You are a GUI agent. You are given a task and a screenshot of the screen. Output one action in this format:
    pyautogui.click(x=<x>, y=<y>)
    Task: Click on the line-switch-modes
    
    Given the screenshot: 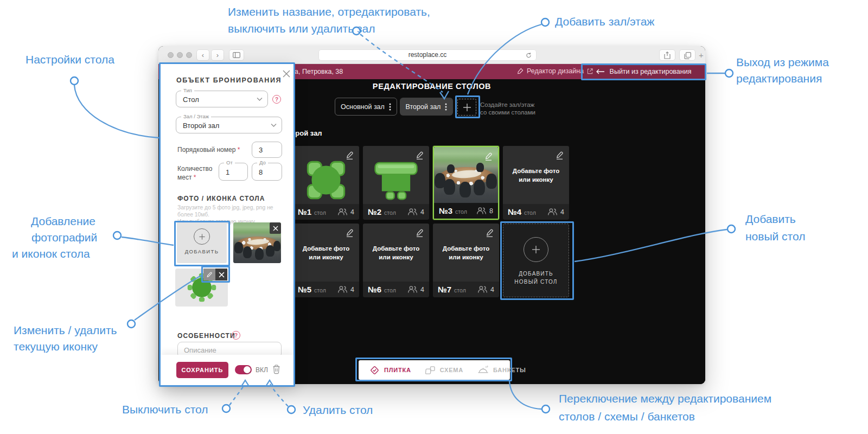 What is the action you would take?
    pyautogui.click(x=525, y=395)
    